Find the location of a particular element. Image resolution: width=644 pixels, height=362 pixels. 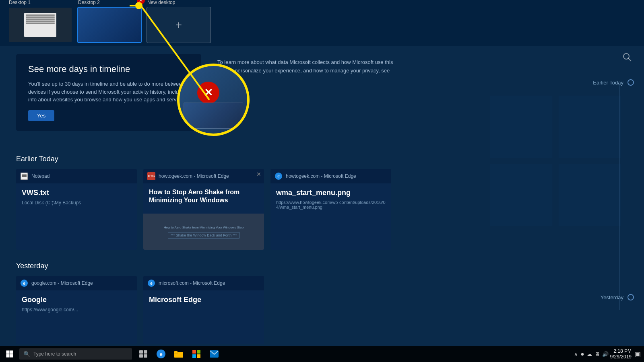

yes-button: Yes is located at coordinates (41, 116).